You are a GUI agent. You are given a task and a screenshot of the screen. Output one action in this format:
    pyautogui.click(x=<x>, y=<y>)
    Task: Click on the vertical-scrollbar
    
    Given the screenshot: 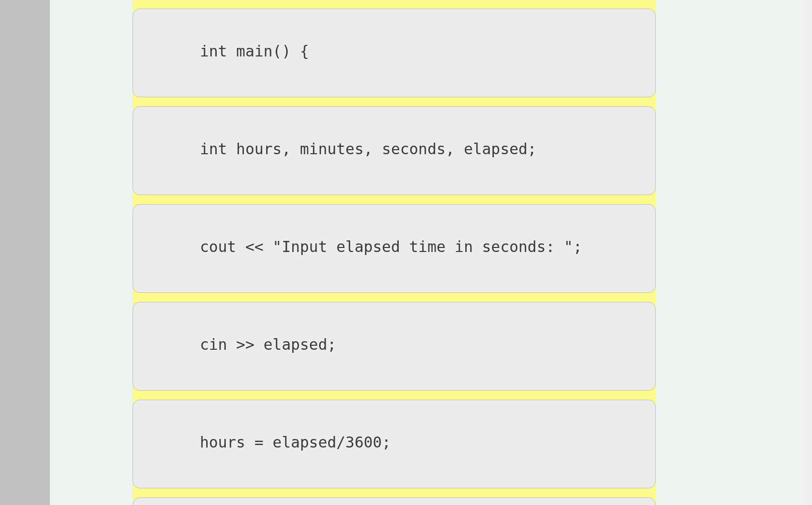 What is the action you would take?
    pyautogui.click(x=807, y=252)
    